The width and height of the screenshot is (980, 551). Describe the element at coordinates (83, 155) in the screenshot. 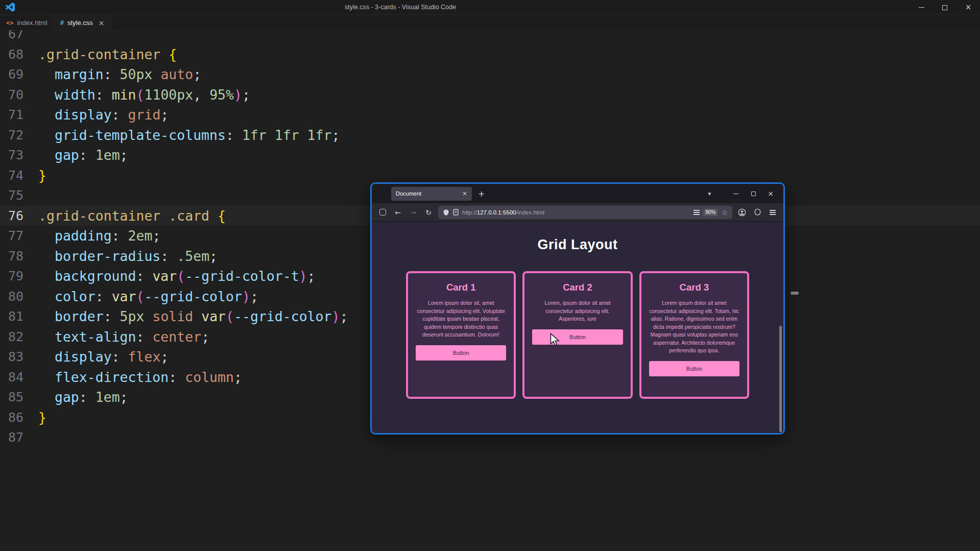

I see `code-text: gap: 1em;` at that location.